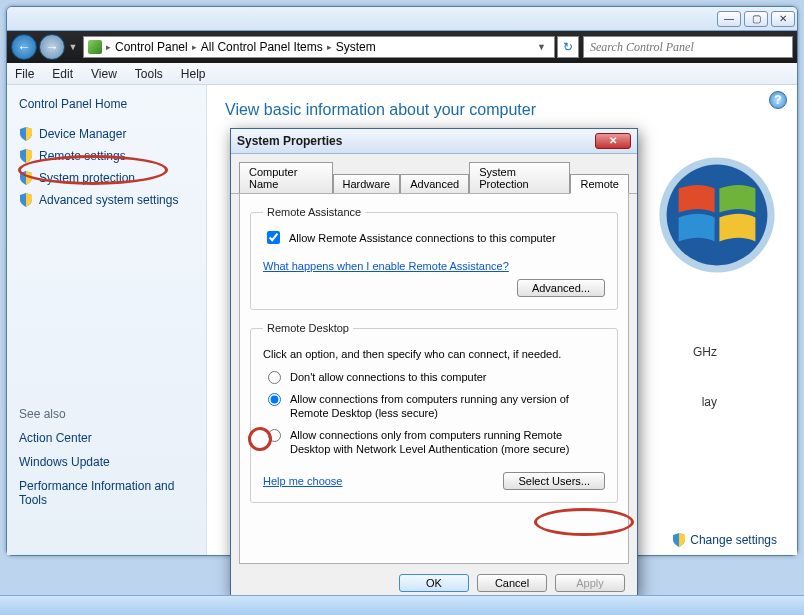 The image size is (804, 615). What do you see at coordinates (388, 377) in the screenshot?
I see `rd-option-dont-allow-label: Don't allow connections to this computer` at bounding box center [388, 377].